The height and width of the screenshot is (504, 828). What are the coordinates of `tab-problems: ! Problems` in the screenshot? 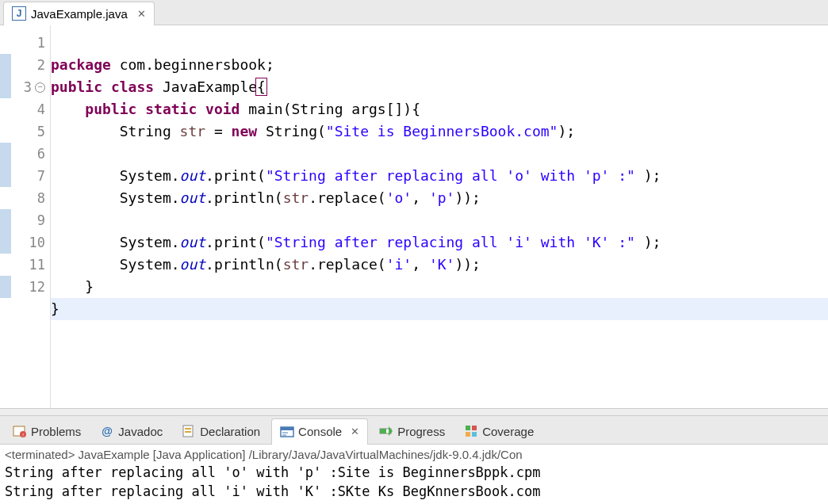 It's located at (47, 431).